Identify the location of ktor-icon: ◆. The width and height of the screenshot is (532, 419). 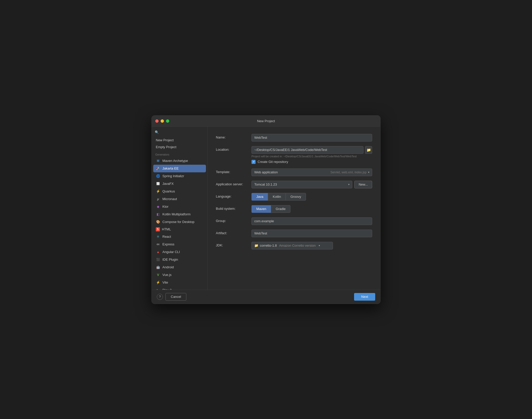
(158, 207).